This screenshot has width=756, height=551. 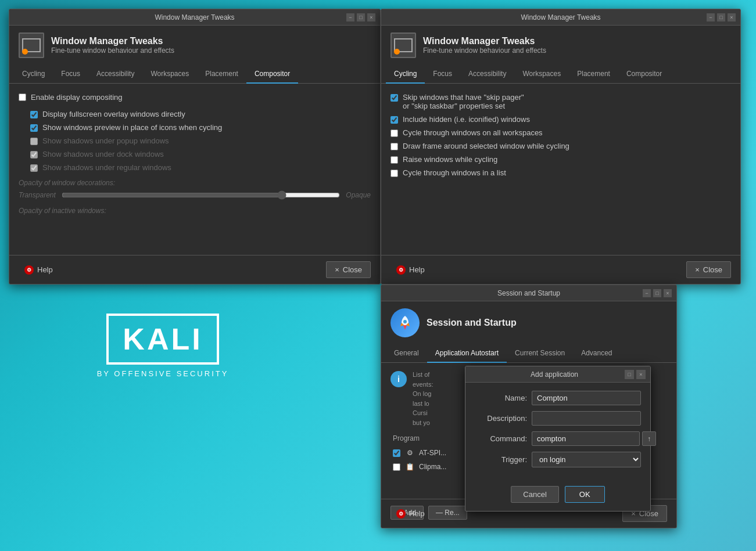 What do you see at coordinates (394, 134) in the screenshot?
I see `all-workspaces-checkbox` at bounding box center [394, 134].